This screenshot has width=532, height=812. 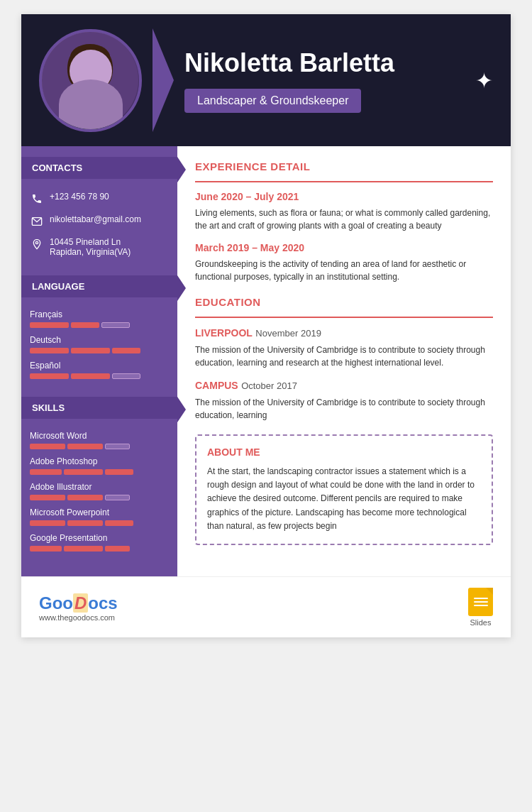 What do you see at coordinates (344, 219) in the screenshot?
I see `exp-desc-1: Living elements, such as flora or fauna;…` at bounding box center [344, 219].